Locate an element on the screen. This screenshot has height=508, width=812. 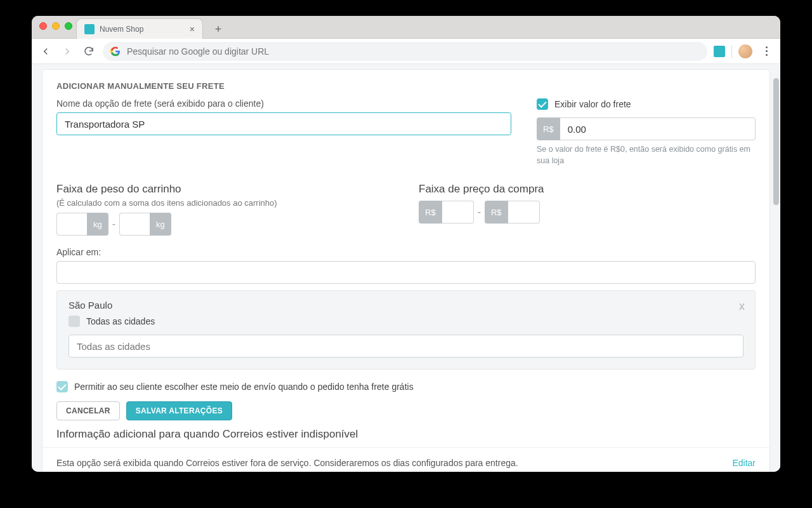
save-button: SALVAR ALTERAÇÕES is located at coordinates (179, 411).